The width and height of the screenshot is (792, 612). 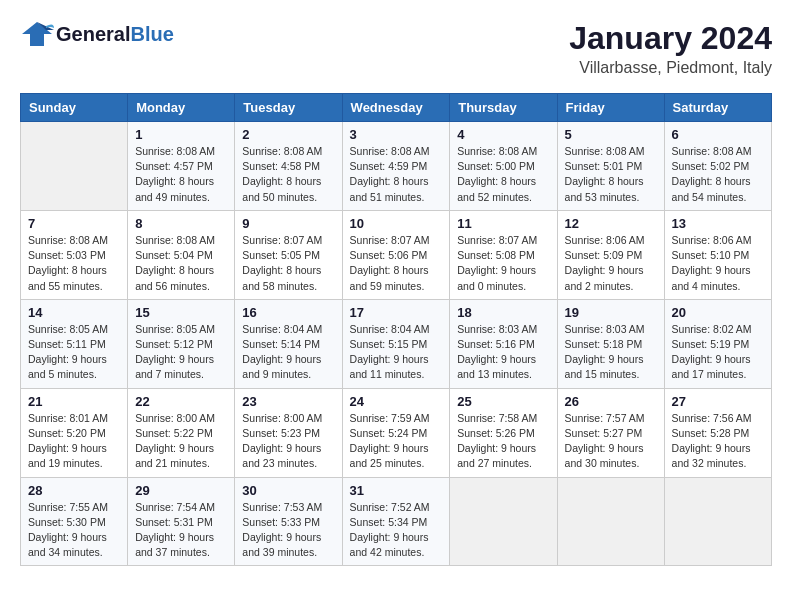 I want to click on day-info: Sunrise: 8:03 AM Sunset: 5:16 PM Dayligh…, so click(x=503, y=352).